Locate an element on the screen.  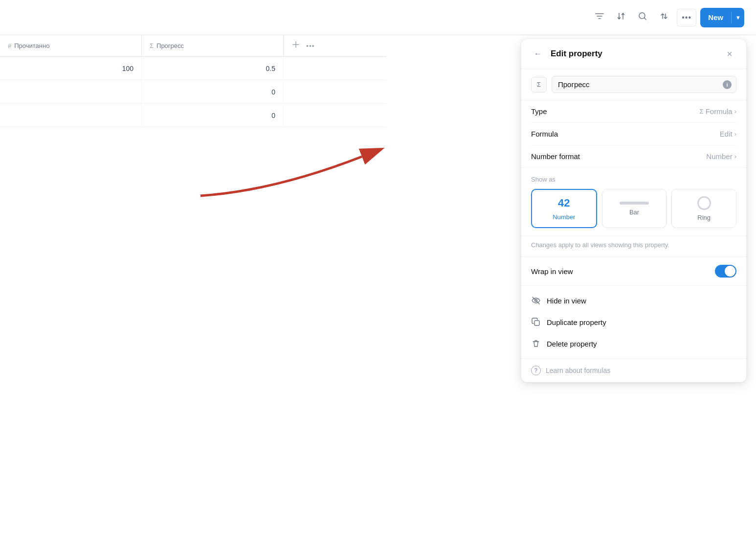
delete-property-item: Delete property is located at coordinates (634, 344).